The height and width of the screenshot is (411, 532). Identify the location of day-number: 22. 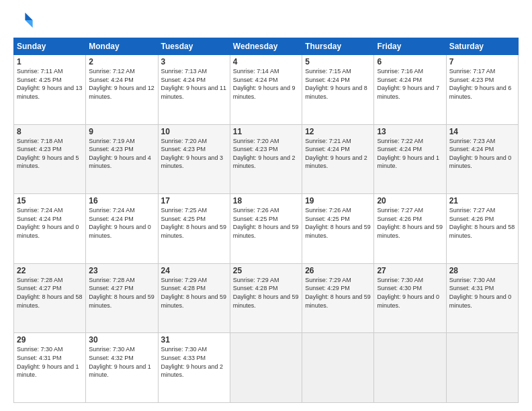
(50, 271).